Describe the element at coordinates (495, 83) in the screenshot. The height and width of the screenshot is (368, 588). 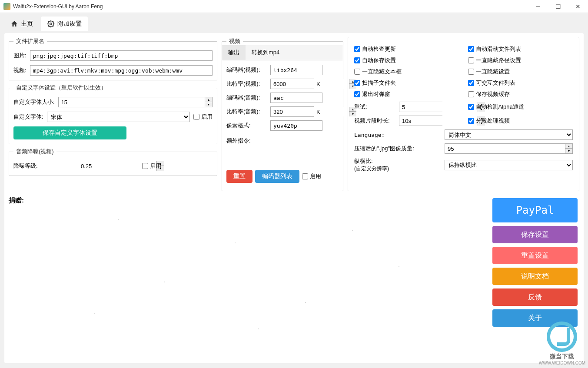
I see `interactive-list-label: 可交互文件列表` at that location.